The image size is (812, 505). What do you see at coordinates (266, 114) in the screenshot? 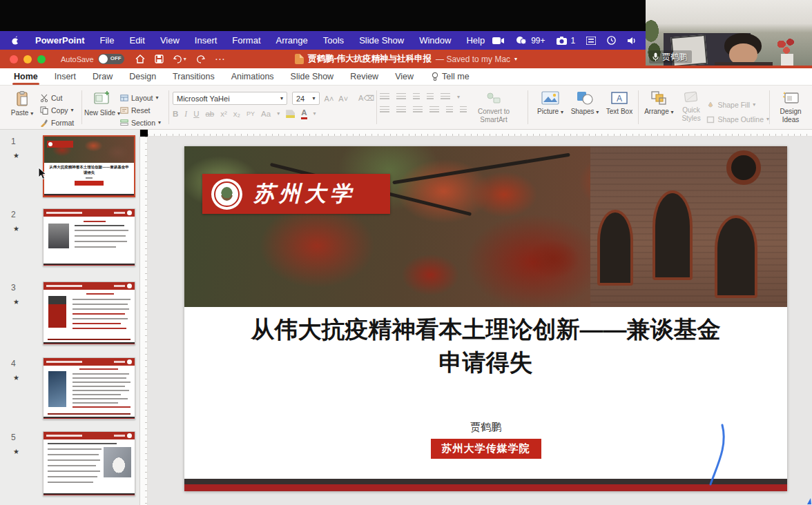
I see `change-case-button: Aa` at bounding box center [266, 114].